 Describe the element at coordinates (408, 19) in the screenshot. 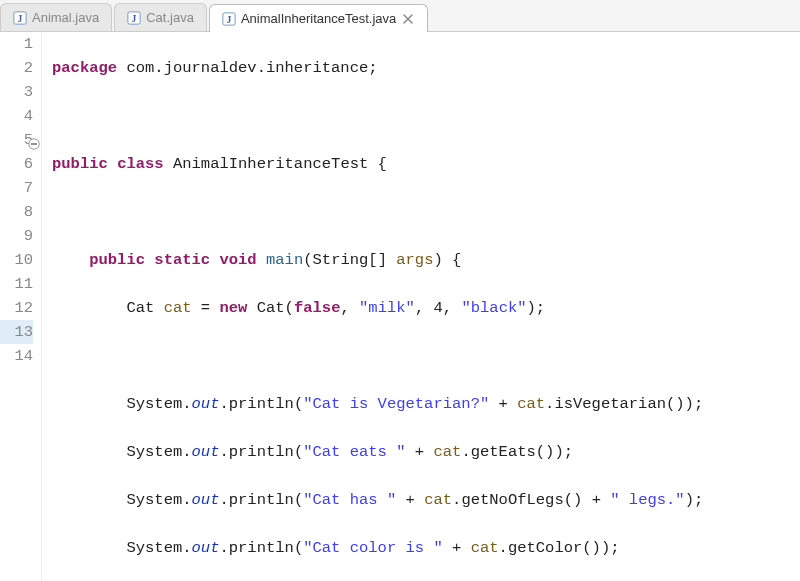

I see `close-icon` at that location.